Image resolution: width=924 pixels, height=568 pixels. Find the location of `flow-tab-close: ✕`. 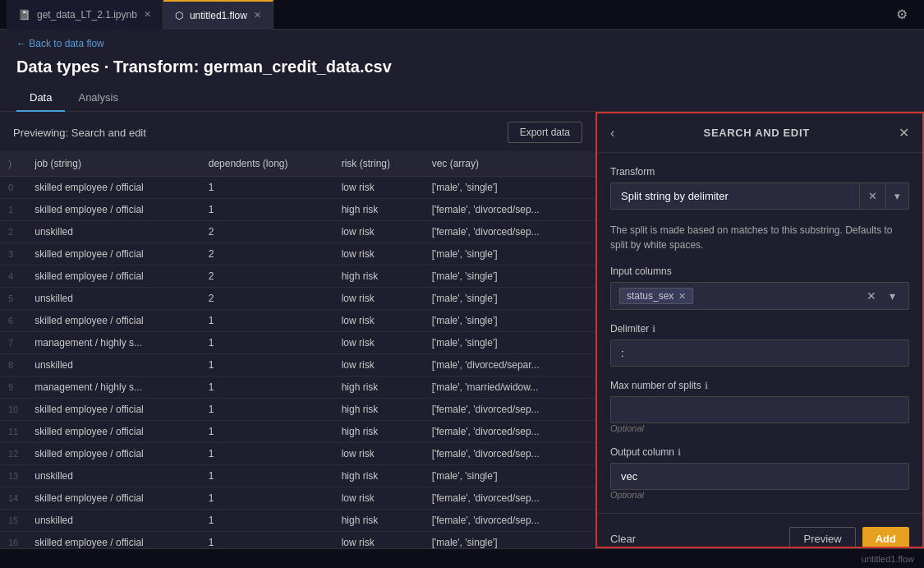

flow-tab-close: ✕ is located at coordinates (258, 15).